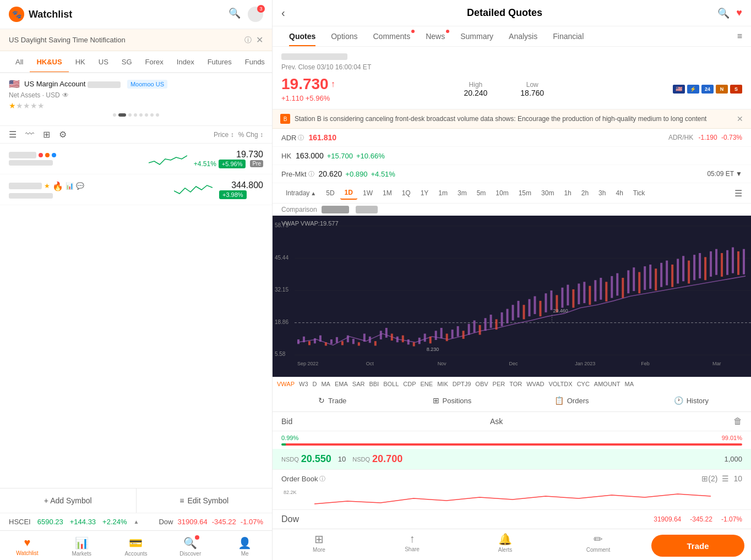 Image resolution: width=751 pixels, height=560 pixels. What do you see at coordinates (406, 193) in the screenshot?
I see `time-1q: 1Q` at bounding box center [406, 193].